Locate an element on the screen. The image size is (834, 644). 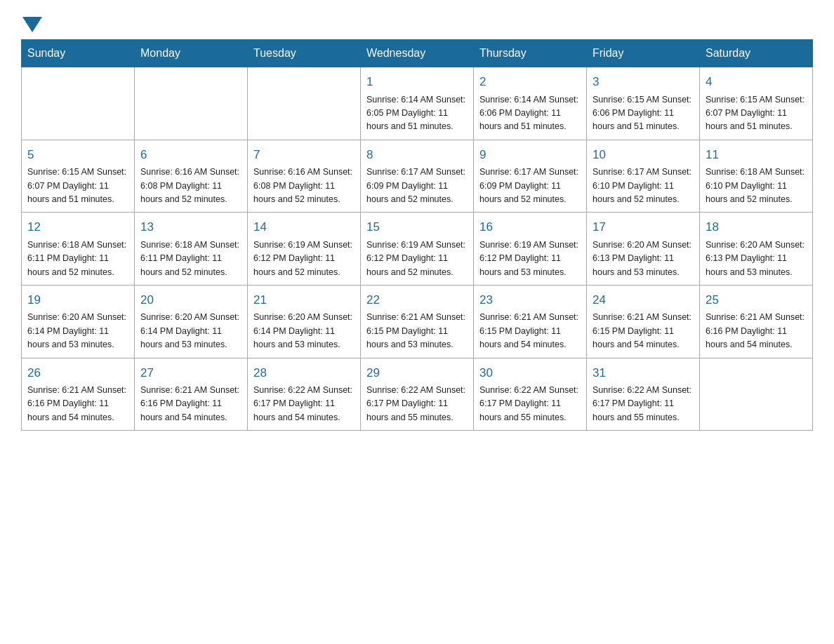
calendar-cell: 4Sunrise: 6:15 AM Sunset: 6:07 PM Daylig… is located at coordinates (757, 104).